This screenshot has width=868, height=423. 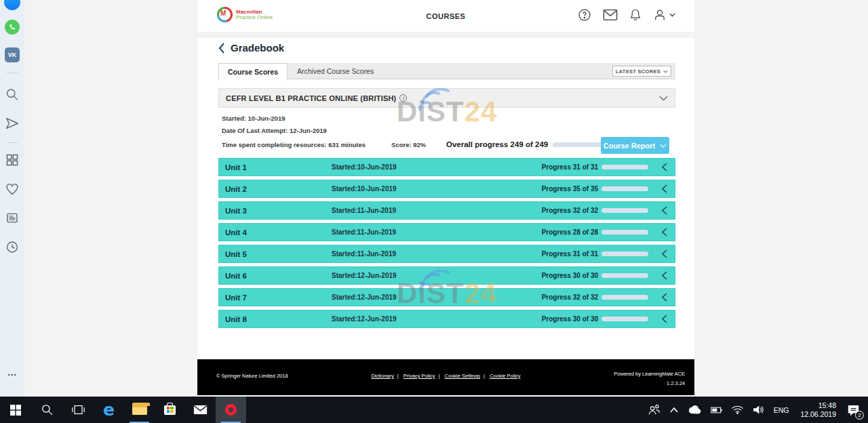 I want to click on task-view-icon, so click(x=78, y=409).